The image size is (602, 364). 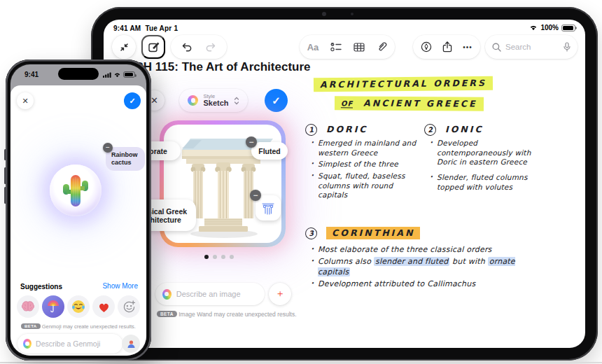 I want to click on rainbow-cactus-genmoji, so click(x=76, y=190).